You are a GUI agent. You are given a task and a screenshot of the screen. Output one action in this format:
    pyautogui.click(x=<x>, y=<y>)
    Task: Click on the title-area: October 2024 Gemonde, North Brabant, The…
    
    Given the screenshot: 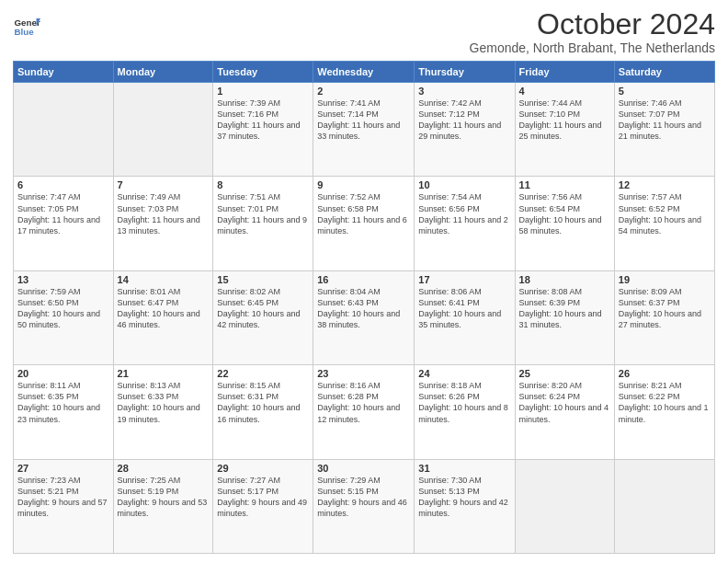 What is the action you would take?
    pyautogui.click(x=592, y=32)
    